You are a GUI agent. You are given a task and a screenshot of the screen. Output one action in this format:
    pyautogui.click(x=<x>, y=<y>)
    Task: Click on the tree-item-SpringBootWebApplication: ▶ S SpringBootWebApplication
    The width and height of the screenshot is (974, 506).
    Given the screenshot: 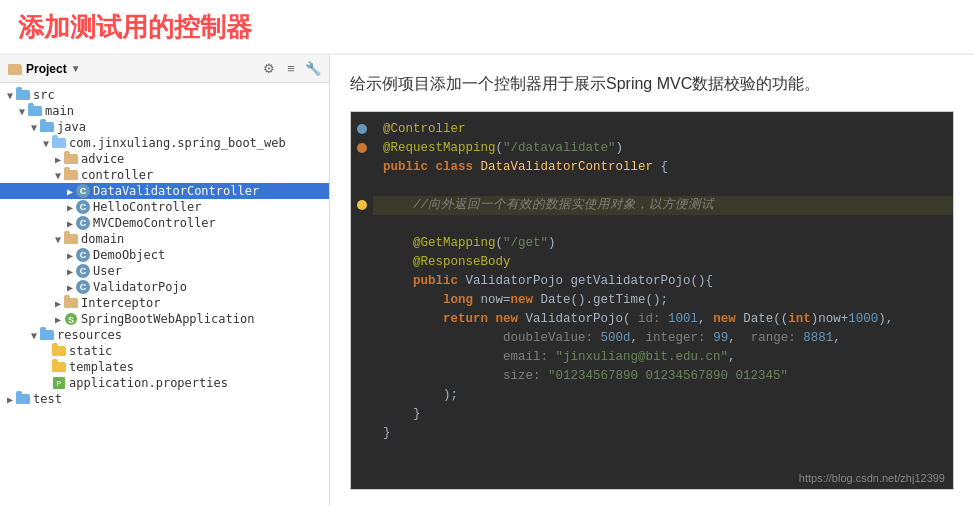 What is the action you would take?
    pyautogui.click(x=164, y=319)
    